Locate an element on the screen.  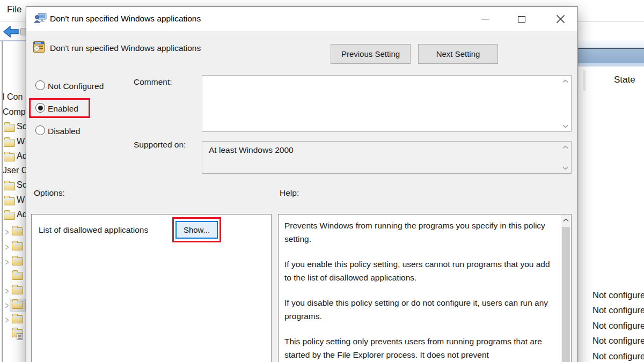
list-header-band is located at coordinates (611, 44).